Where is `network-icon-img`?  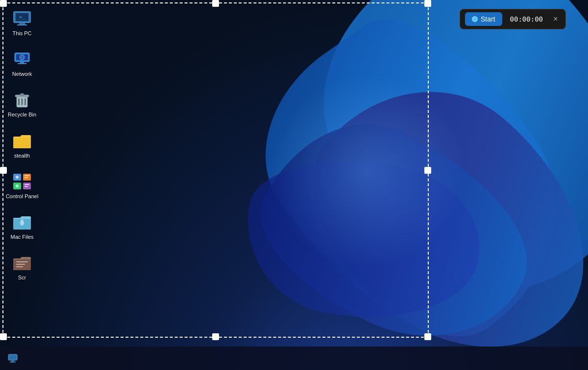 network-icon-img is located at coordinates (22, 59).